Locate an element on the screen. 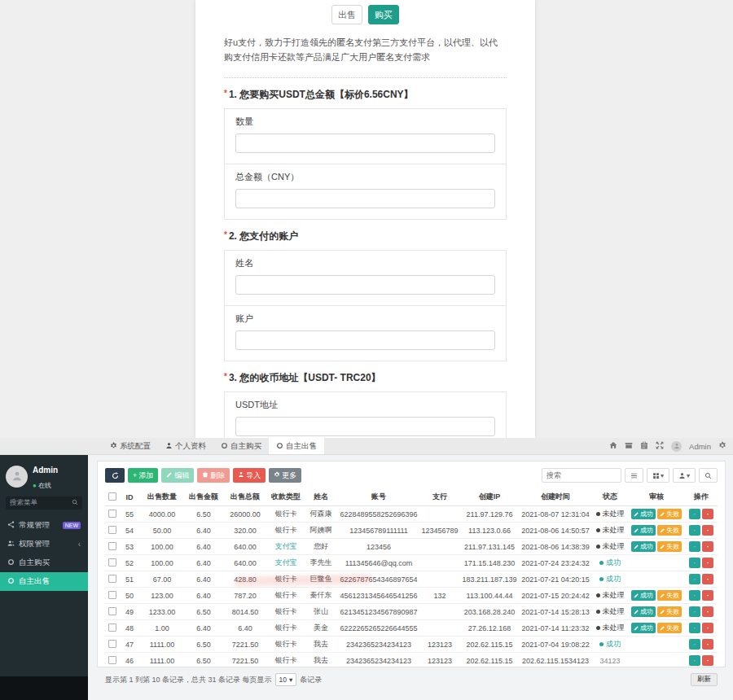 This screenshot has height=700, width=733. cell-audit: 成功失败 is located at coordinates (656, 596).